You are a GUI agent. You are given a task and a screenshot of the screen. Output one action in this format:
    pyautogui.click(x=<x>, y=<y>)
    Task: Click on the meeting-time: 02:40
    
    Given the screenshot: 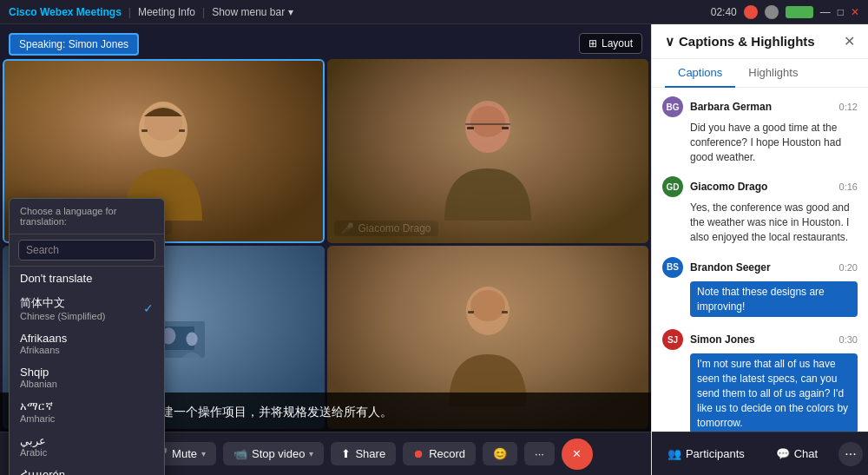 What is the action you would take?
    pyautogui.click(x=724, y=12)
    